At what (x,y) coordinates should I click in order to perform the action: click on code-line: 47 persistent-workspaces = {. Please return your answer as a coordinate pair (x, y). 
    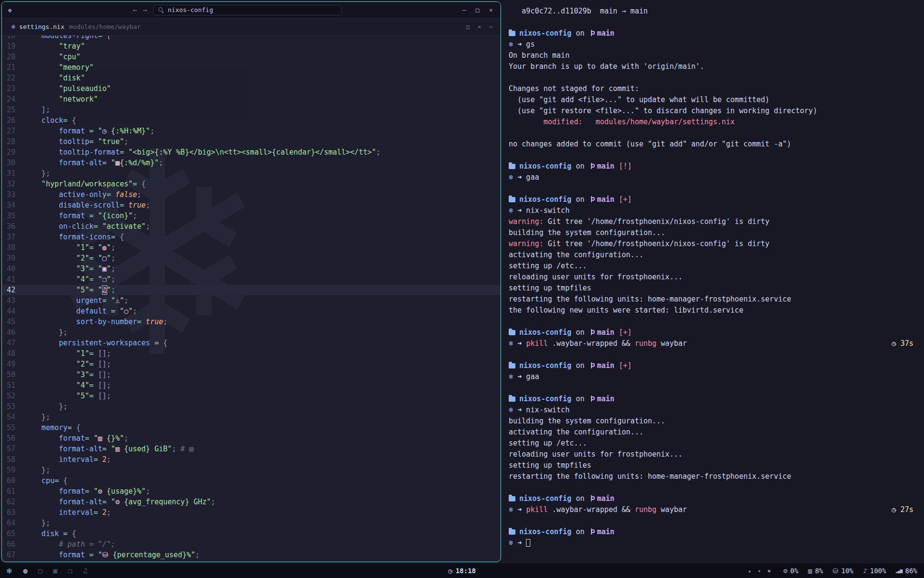
    Looking at the image, I should click on (251, 343).